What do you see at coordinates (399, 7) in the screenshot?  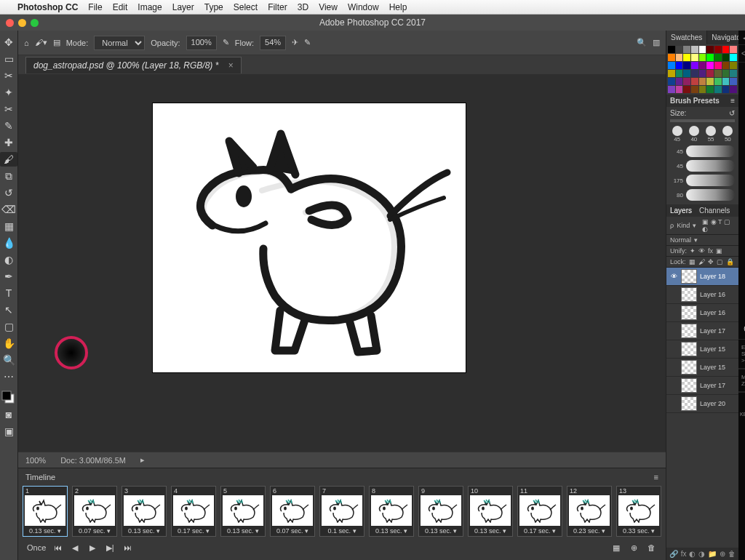 I see `menu-help: Help` at bounding box center [399, 7].